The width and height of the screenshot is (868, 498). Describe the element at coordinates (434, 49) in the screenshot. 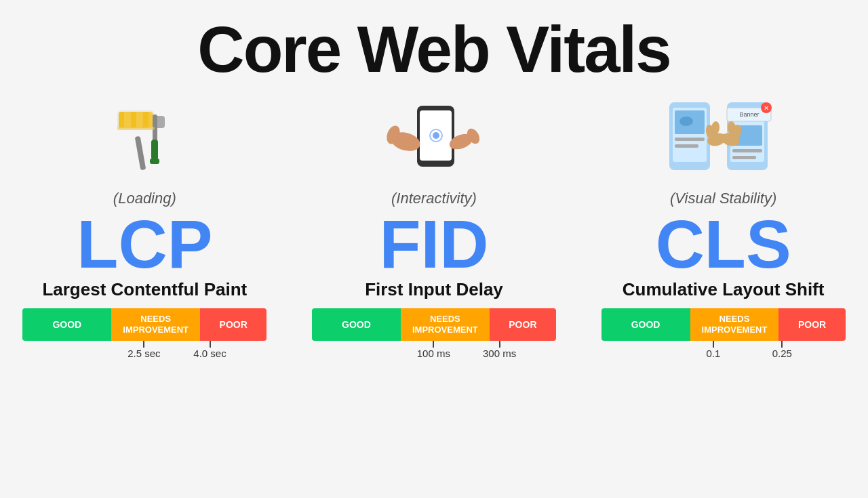

I see `page-title: Core Web Vitals` at that location.